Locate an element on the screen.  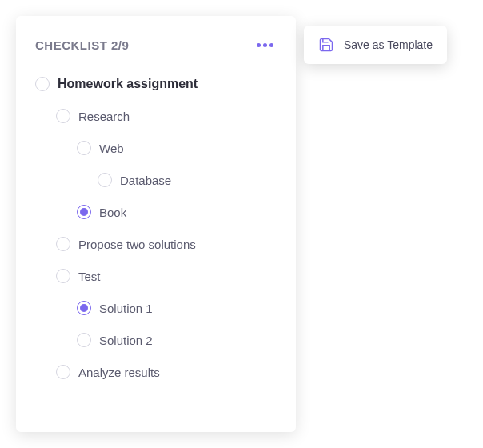
checklist-item: Solution 2 is located at coordinates (156, 340).